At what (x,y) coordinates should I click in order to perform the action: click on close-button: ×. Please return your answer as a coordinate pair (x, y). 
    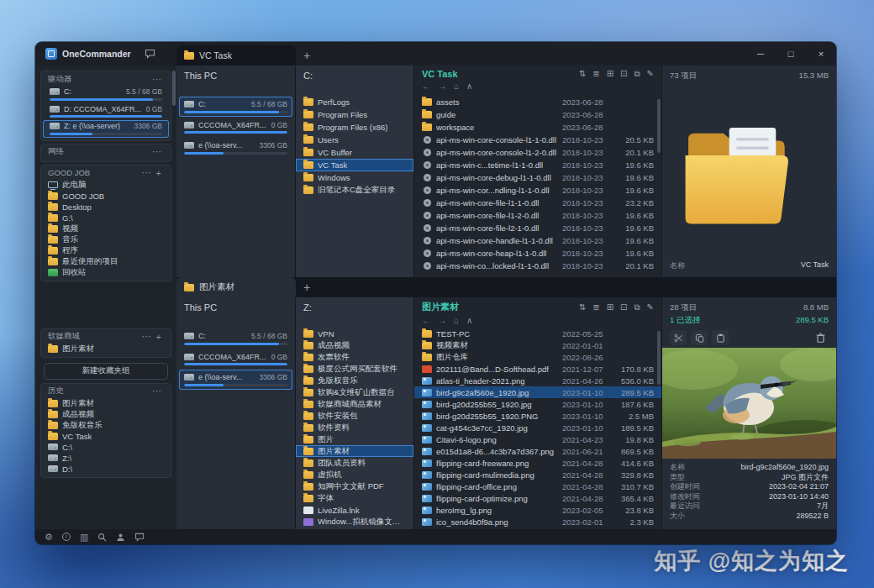
    Looking at the image, I should click on (821, 54).